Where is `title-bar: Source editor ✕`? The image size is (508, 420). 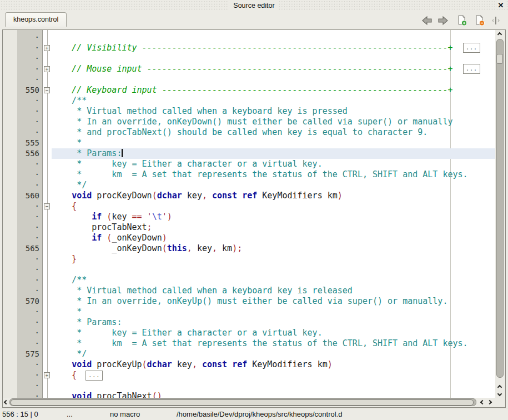 title-bar: Source editor ✕ is located at coordinates (254, 6).